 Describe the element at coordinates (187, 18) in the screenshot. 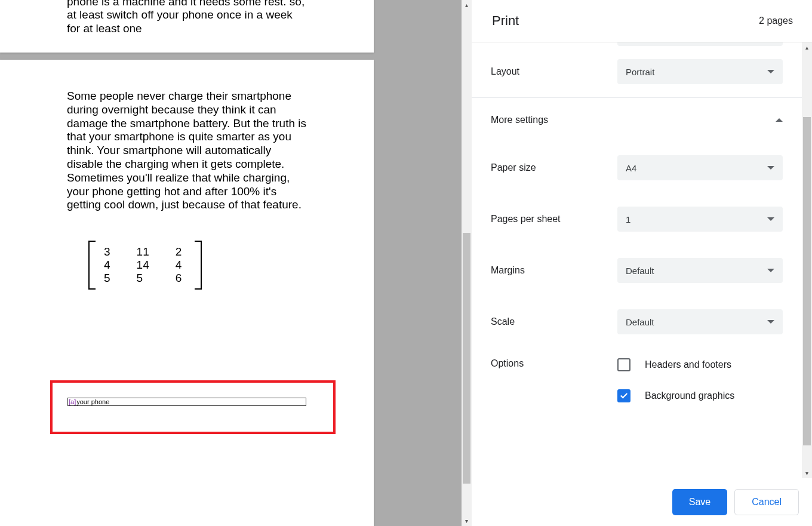

I see `doc-paragraph-1: phone is a machine and it needs some res…` at that location.